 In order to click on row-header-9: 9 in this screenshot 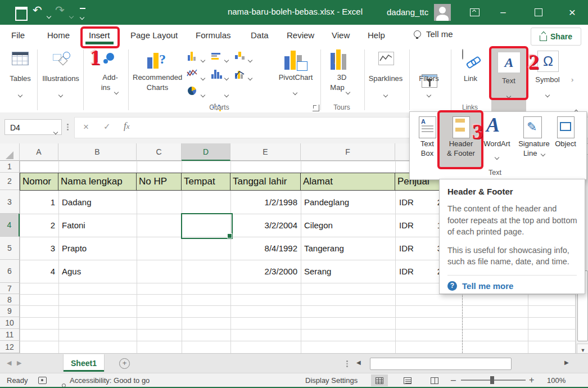, I will do `click(10, 312)`.